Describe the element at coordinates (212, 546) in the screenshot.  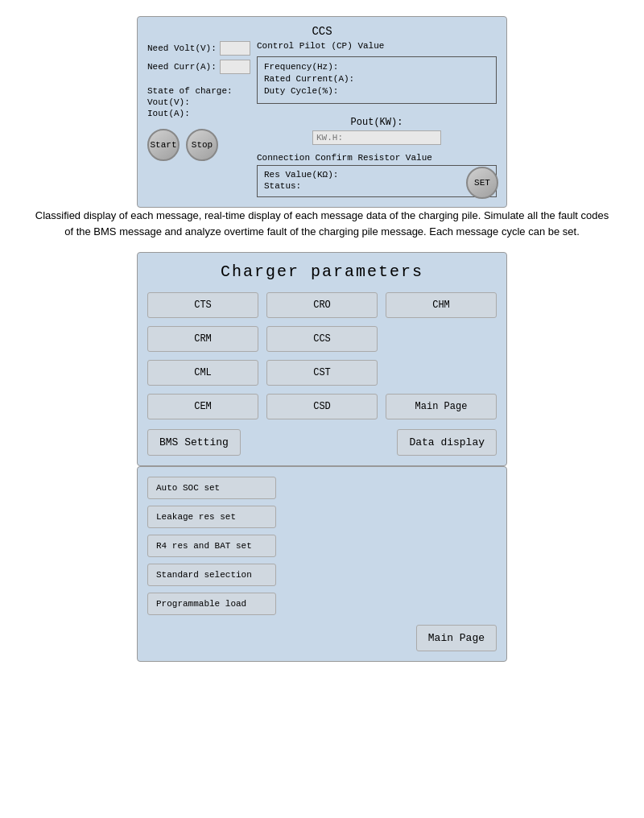
I see `bms-button-list: Auto SOC setLeakage res setR4 res and BA…` at that location.